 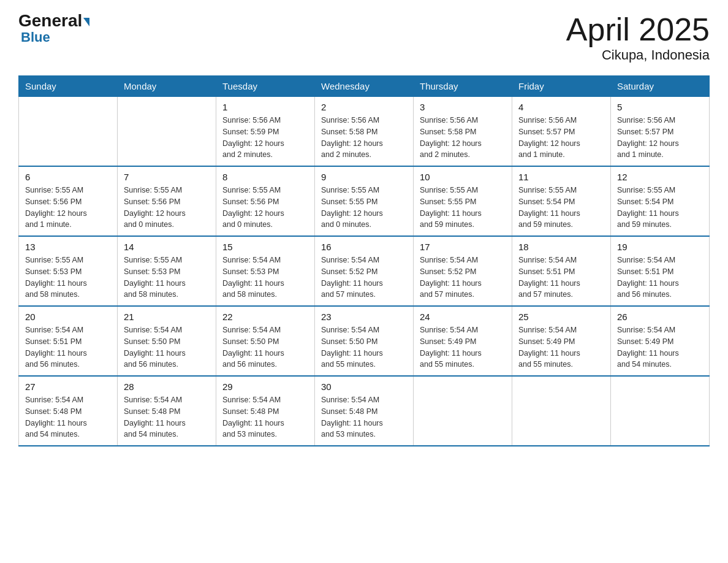 What do you see at coordinates (265, 247) in the screenshot?
I see `day-number: 15` at bounding box center [265, 247].